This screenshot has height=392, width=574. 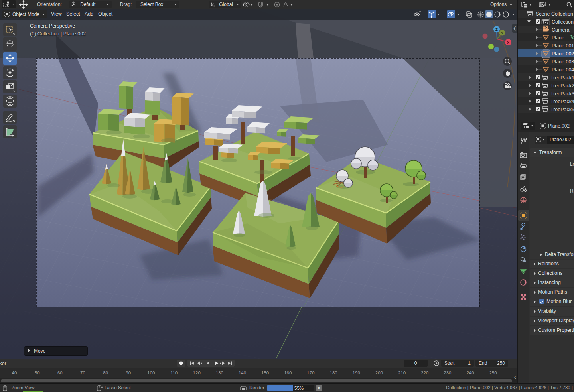 I want to click on svg-text: Plane.001, so click(x=563, y=46).